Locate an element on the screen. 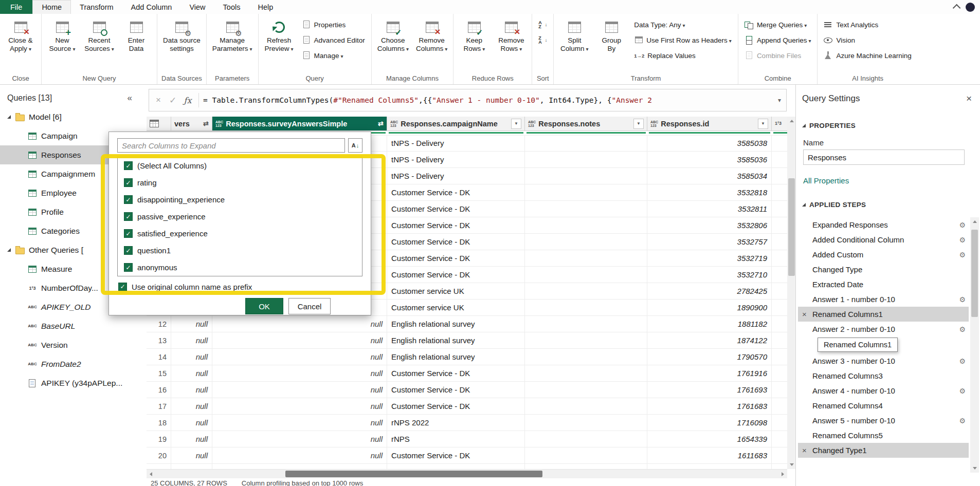 Image resolution: width=980 pixels, height=486 pixels. query-list-item: Version is located at coordinates (73, 345).